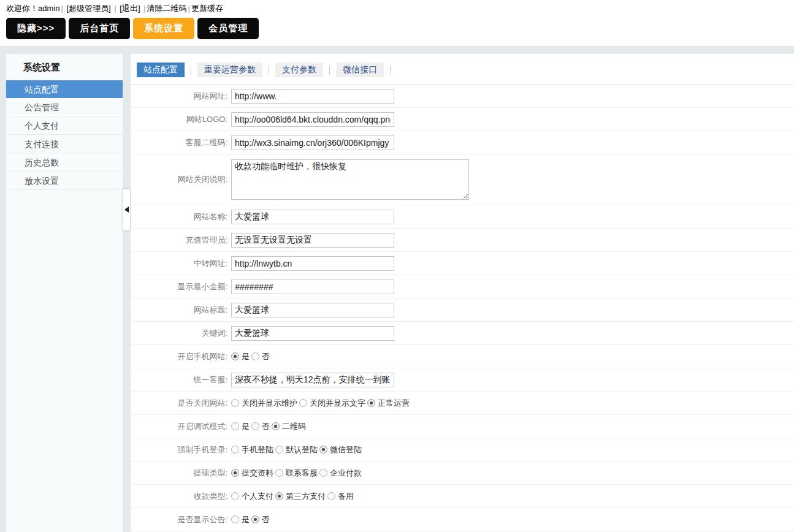 Image resolution: width=794 pixels, height=532 pixels. I want to click on collapse-left-icon, so click(126, 210).